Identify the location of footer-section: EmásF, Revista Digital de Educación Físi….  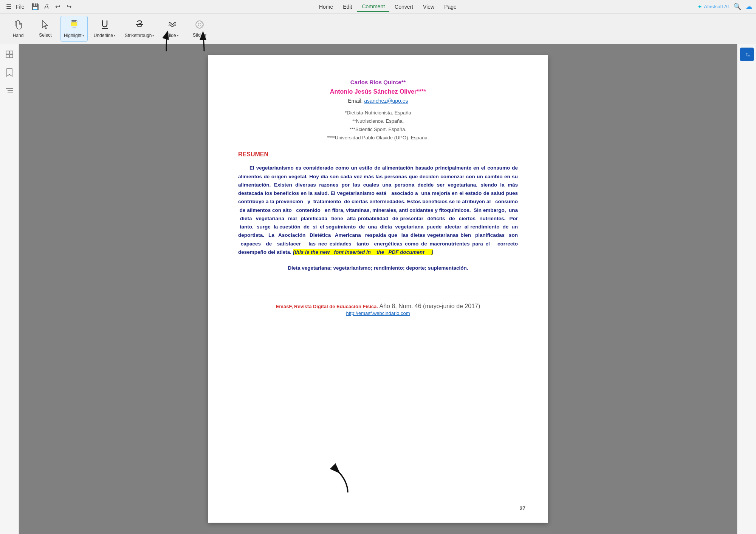
(378, 306).